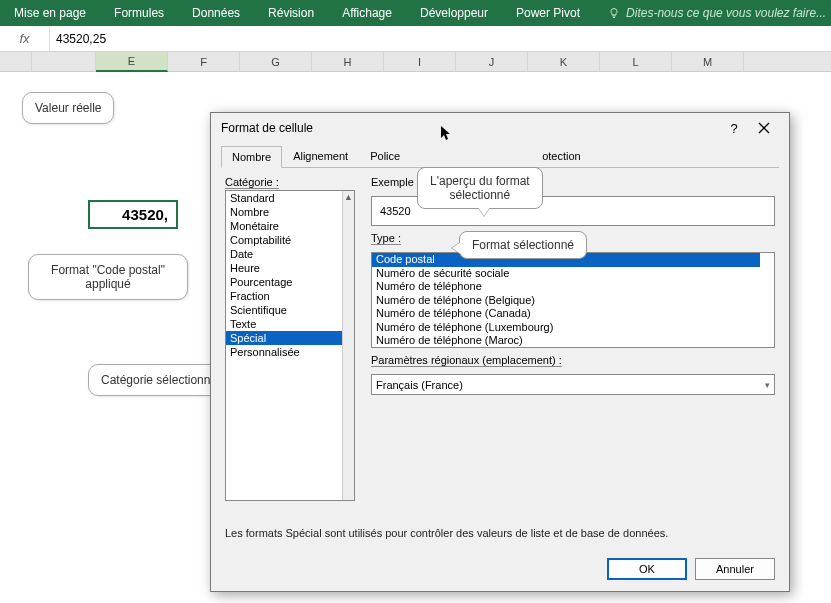  What do you see at coordinates (284, 254) in the screenshot?
I see `category-date: Date` at bounding box center [284, 254].